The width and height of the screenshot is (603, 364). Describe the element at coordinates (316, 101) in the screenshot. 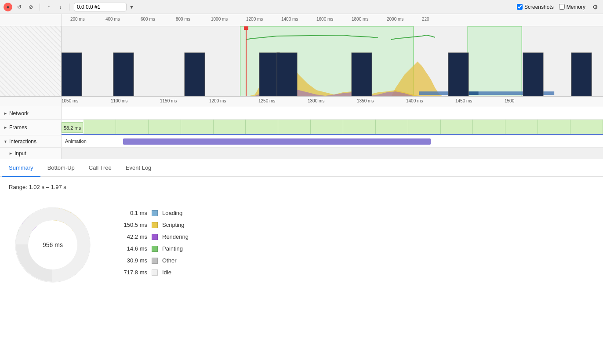

I see `dtick-1300ms: 1300 ms` at that location.